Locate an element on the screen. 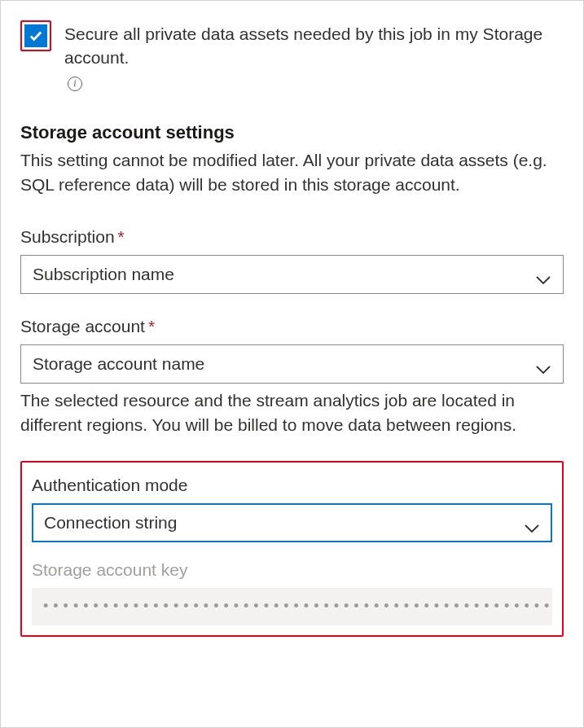 Image resolution: width=584 pixels, height=728 pixels. info-icon: i is located at coordinates (75, 84).